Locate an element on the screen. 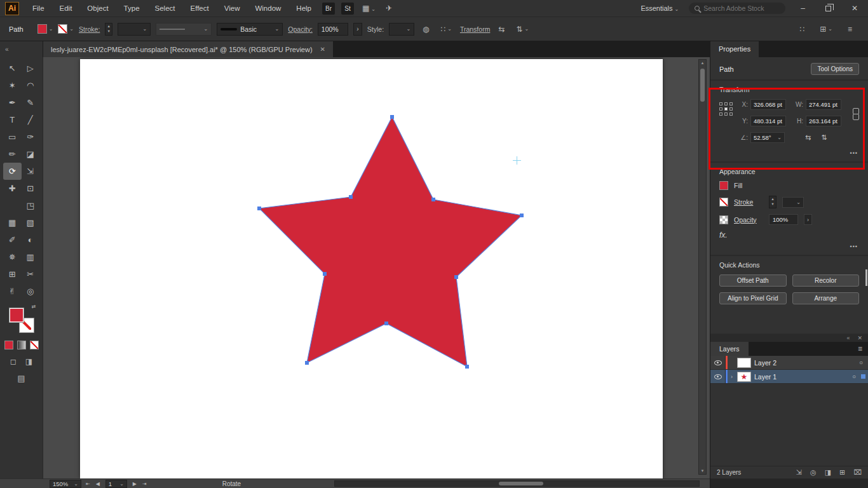 This screenshot has width=868, height=488. transform-more-options: ••• is located at coordinates (789, 153).